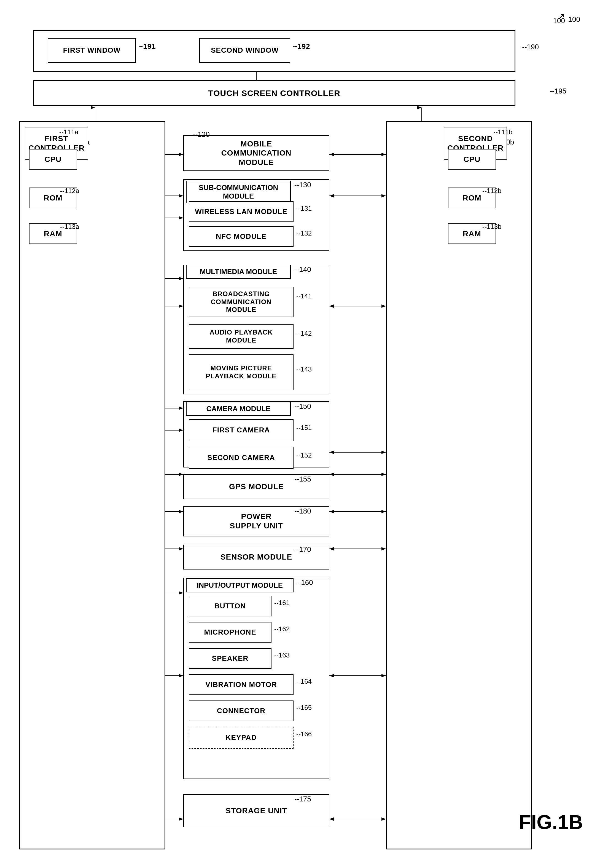 The height and width of the screenshot is (861, 616). I want to click on ref-140: --140, so click(303, 269).